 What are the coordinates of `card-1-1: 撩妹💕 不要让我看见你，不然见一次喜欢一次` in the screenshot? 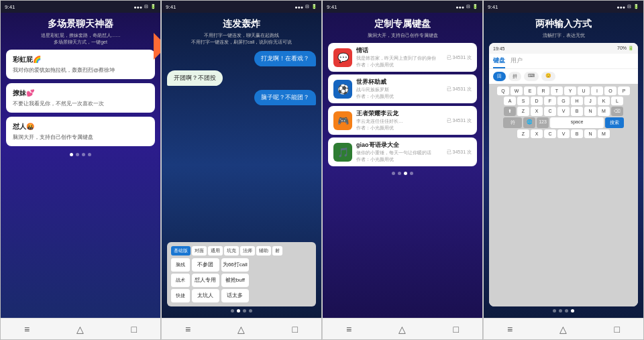 It's located at (80, 98).